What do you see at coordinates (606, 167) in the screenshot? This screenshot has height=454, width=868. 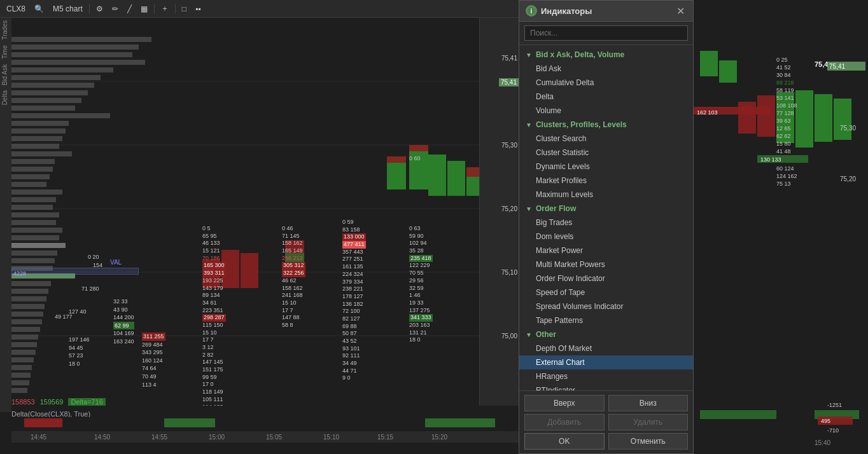 I see `indicator-dynamic-levels: Dynamic Levels` at bounding box center [606, 167].